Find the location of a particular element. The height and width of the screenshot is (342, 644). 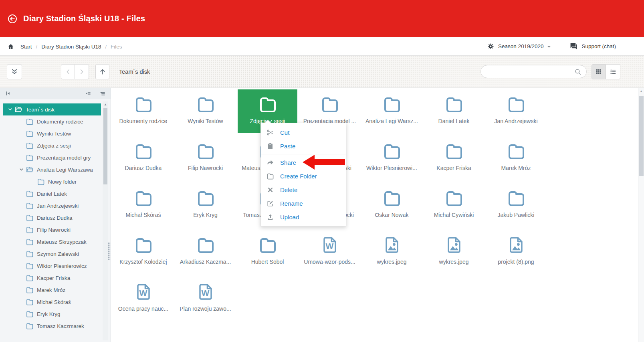

tree-item-label: Prezentacja model gry is located at coordinates (64, 158).